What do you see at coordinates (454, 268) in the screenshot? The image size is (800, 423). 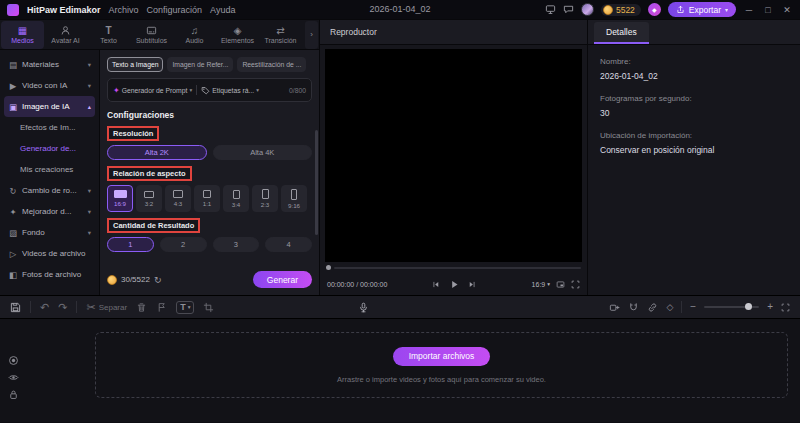 I see `seek-bar` at bounding box center [454, 268].